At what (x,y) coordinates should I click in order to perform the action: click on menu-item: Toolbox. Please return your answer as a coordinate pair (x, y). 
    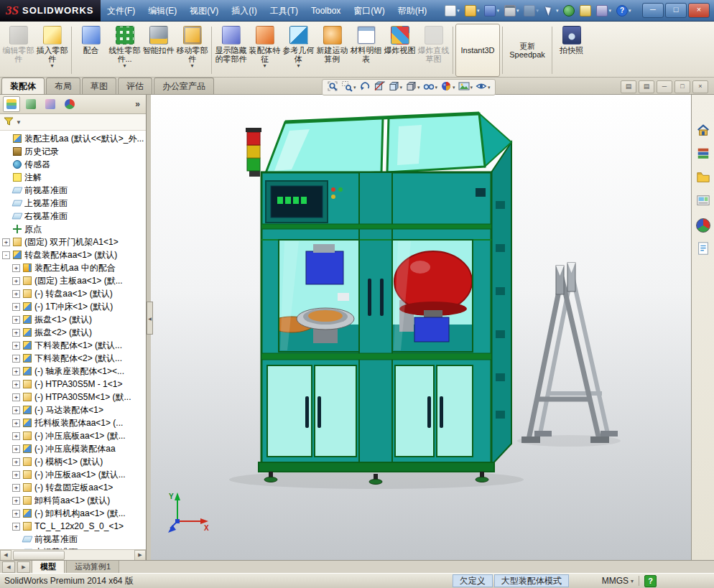
    Looking at the image, I should click on (326, 11).